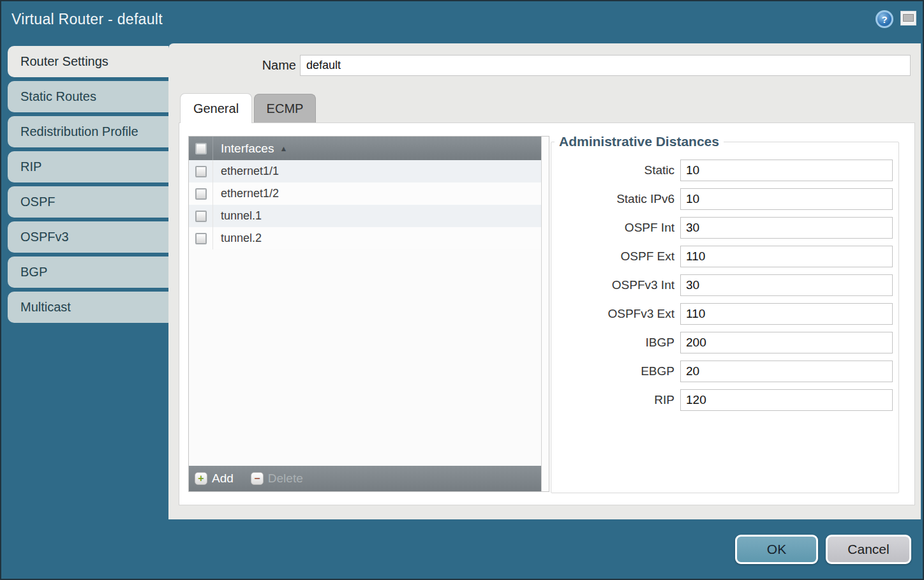 This screenshot has width=924, height=580. What do you see at coordinates (868, 549) in the screenshot?
I see `cancel-button: Cancel` at bounding box center [868, 549].